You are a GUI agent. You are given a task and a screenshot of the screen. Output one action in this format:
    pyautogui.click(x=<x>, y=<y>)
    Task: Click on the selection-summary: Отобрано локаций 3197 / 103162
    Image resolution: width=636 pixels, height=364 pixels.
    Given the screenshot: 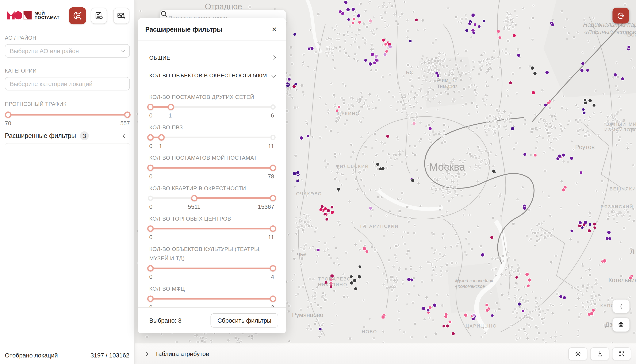 What is the action you would take?
    pyautogui.click(x=67, y=355)
    